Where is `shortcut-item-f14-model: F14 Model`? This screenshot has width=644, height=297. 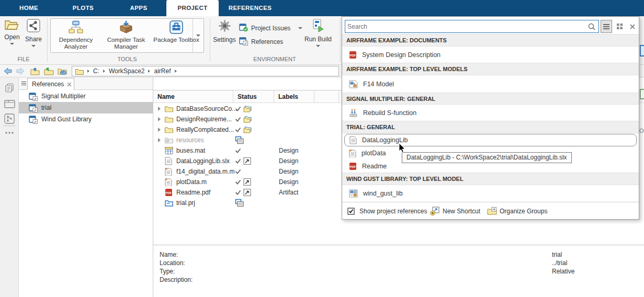
shortcut-item-f14-model: F14 Model is located at coordinates (491, 84).